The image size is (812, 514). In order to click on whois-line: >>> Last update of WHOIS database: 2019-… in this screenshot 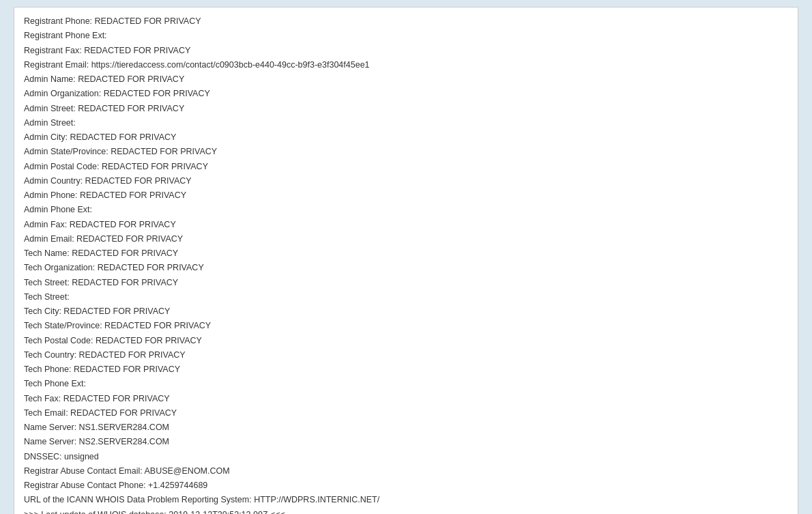, I will do `click(406, 511)`.